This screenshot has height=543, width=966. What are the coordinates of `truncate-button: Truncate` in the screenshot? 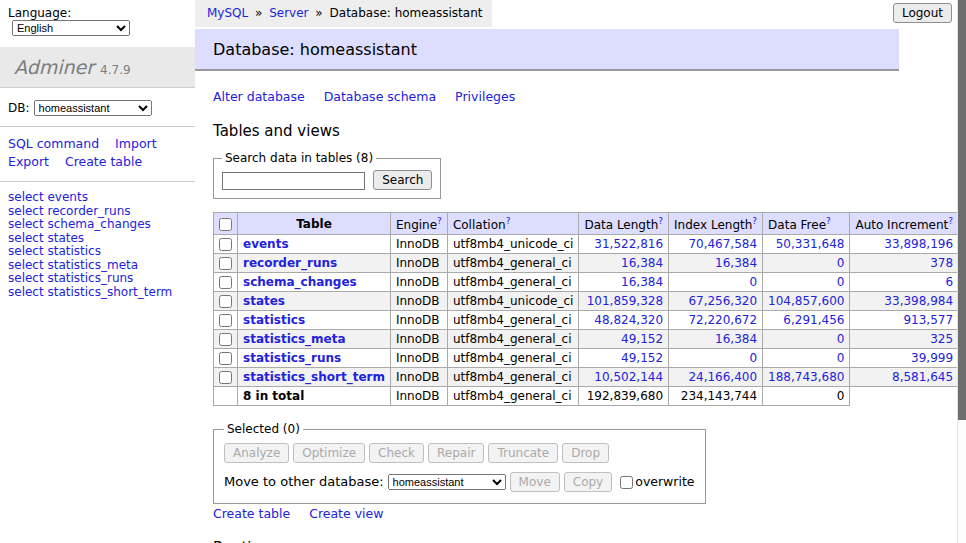 It's located at (523, 453).